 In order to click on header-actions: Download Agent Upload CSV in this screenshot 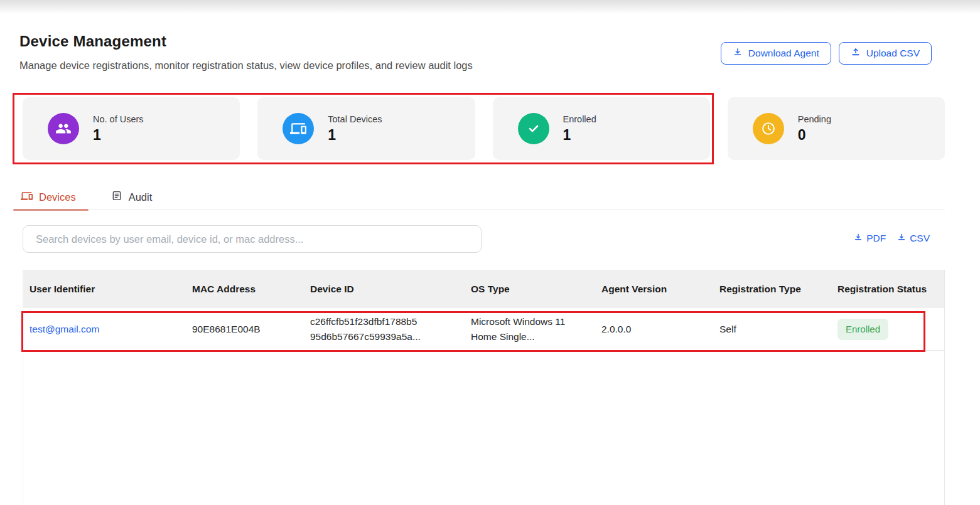, I will do `click(826, 53)`.